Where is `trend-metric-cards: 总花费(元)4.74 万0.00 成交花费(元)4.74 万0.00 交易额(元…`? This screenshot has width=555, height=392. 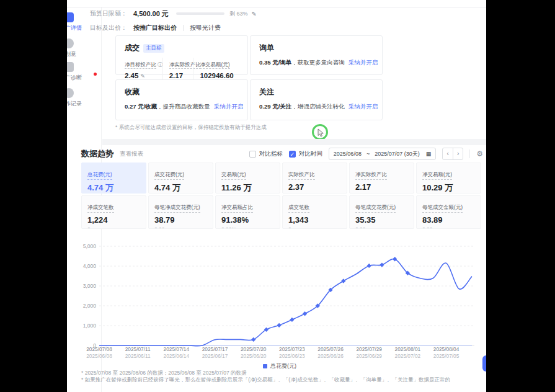 trend-metric-cards: 总花费(元)4.74 万0.00 成交花费(元)4.74 万0.00 交易额(元… is located at coordinates (282, 196).